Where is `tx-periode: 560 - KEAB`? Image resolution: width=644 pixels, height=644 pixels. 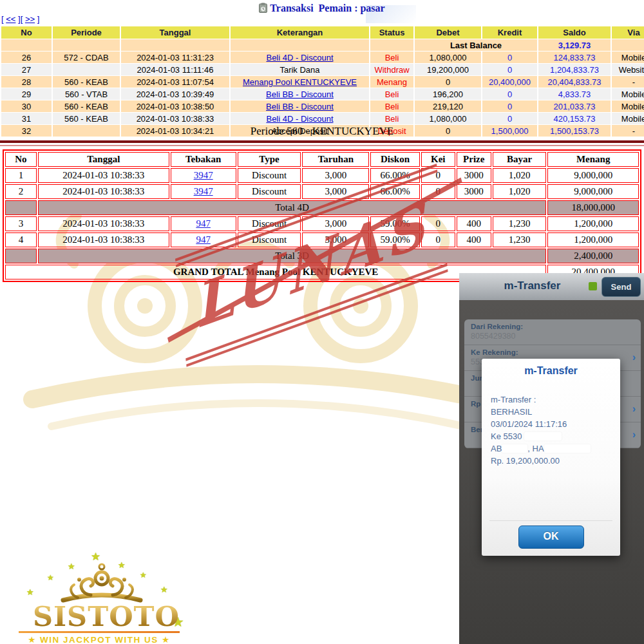 tx-periode: 560 - KEAB is located at coordinates (86, 106).